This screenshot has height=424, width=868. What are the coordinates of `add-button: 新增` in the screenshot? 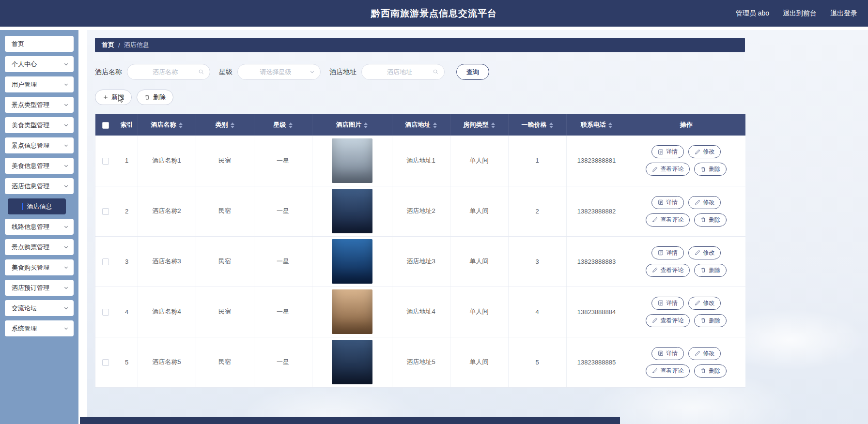 It's located at (113, 97).